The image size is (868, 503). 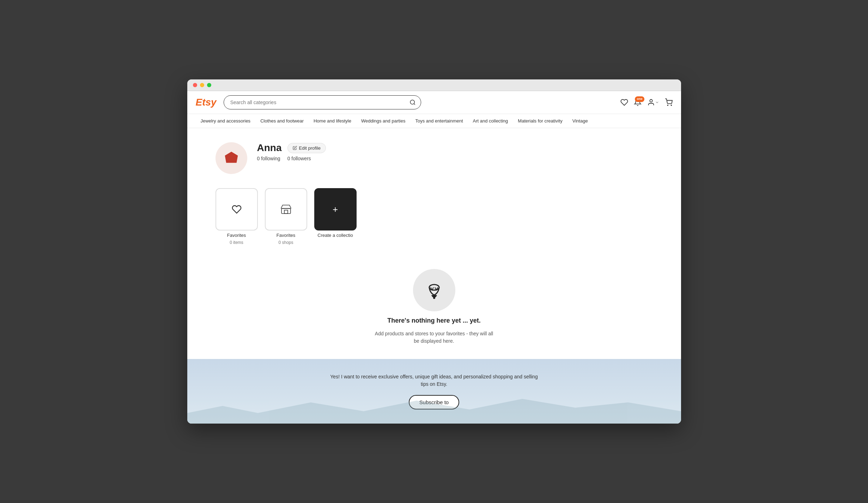 What do you see at coordinates (647, 102) in the screenshot?
I see `header-icons: one` at bounding box center [647, 102].